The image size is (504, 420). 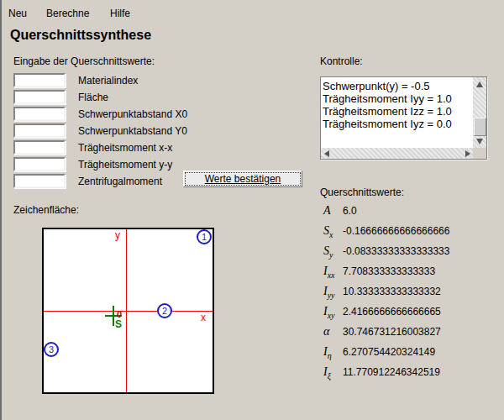 What do you see at coordinates (391, 312) in the screenshot?
I see `result-value: 2.4166666666666665` at bounding box center [391, 312].